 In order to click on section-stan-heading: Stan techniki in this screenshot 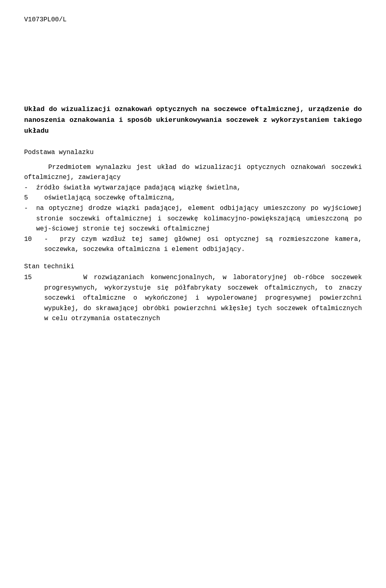, I will do `click(193, 267)`.